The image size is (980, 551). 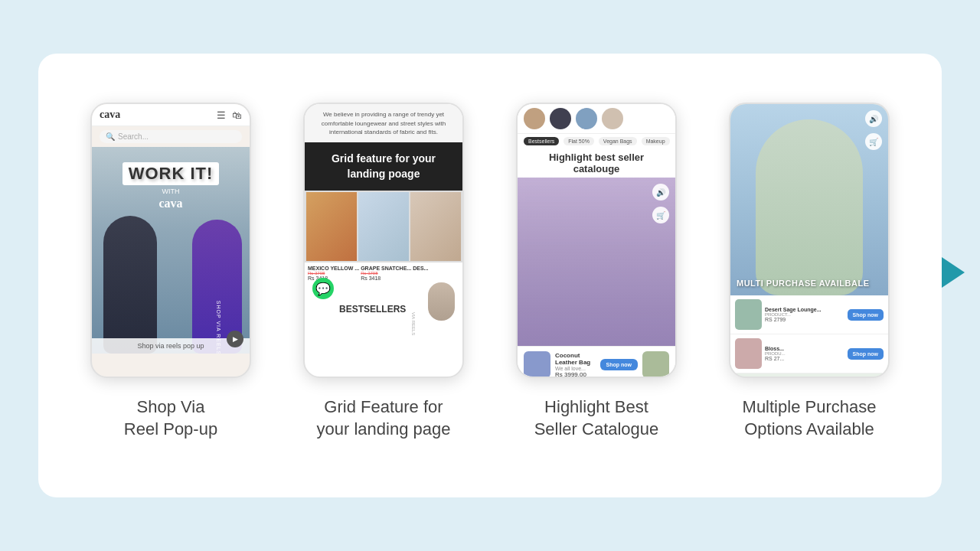 I want to click on phone1-image-area: WORK IT! WITH cava SHOP VIA REELS Shop v…, so click(x=171, y=250).